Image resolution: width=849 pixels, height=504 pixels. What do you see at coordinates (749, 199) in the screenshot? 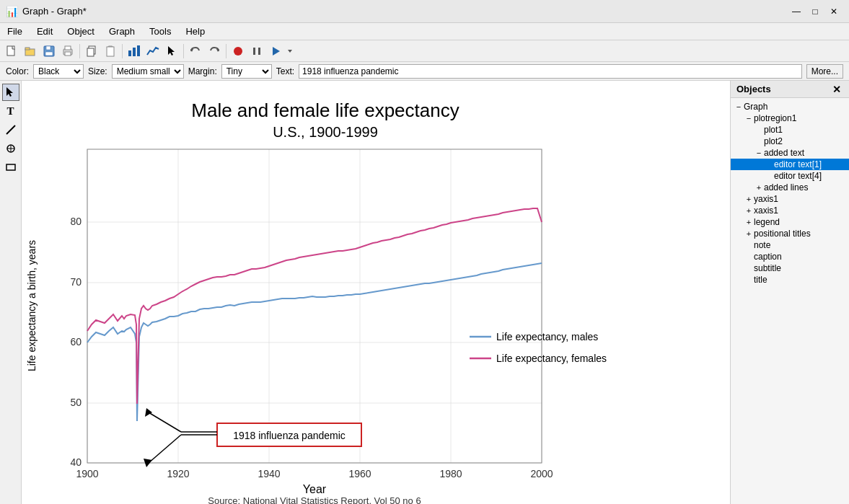
I see `tree-expander-yaxis1: +` at bounding box center [749, 199].